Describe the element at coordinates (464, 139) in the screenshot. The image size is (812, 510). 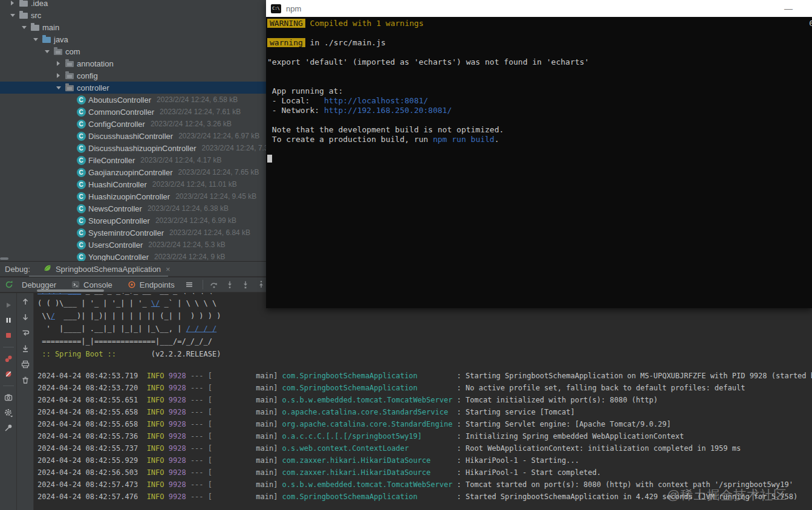
I see `terminal-link: npm run build` at that location.